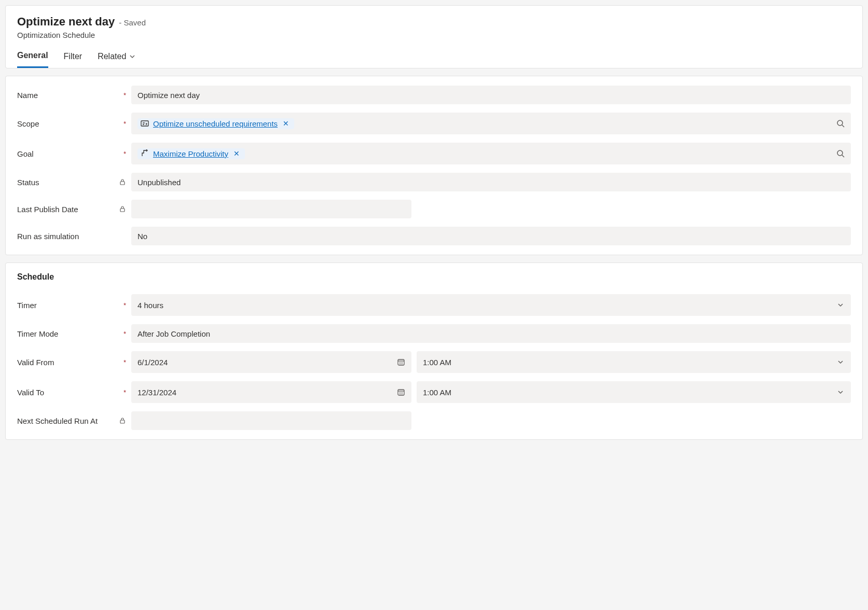 Image resolution: width=868 pixels, height=610 pixels. Describe the element at coordinates (491, 154) in the screenshot. I see `goal-lookup: Maximize Productivity ✕` at that location.